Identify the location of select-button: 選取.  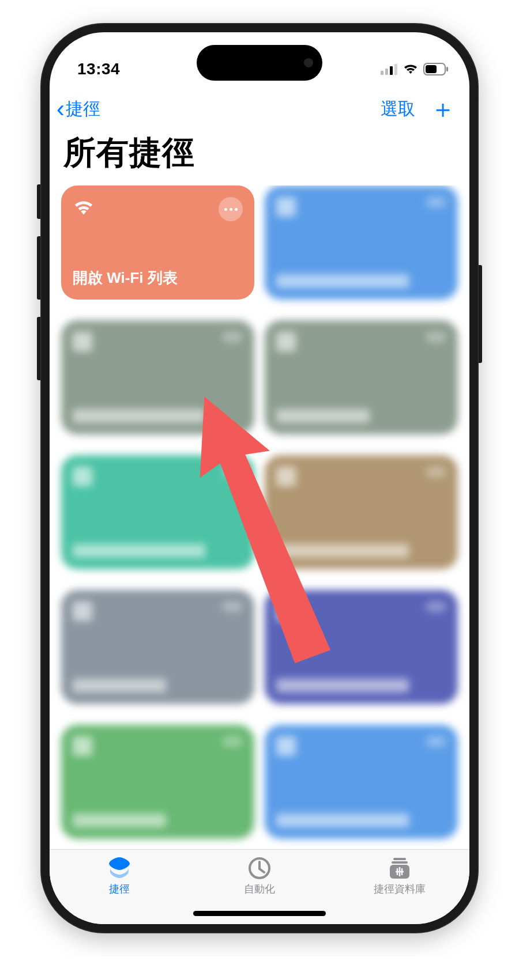
(398, 109).